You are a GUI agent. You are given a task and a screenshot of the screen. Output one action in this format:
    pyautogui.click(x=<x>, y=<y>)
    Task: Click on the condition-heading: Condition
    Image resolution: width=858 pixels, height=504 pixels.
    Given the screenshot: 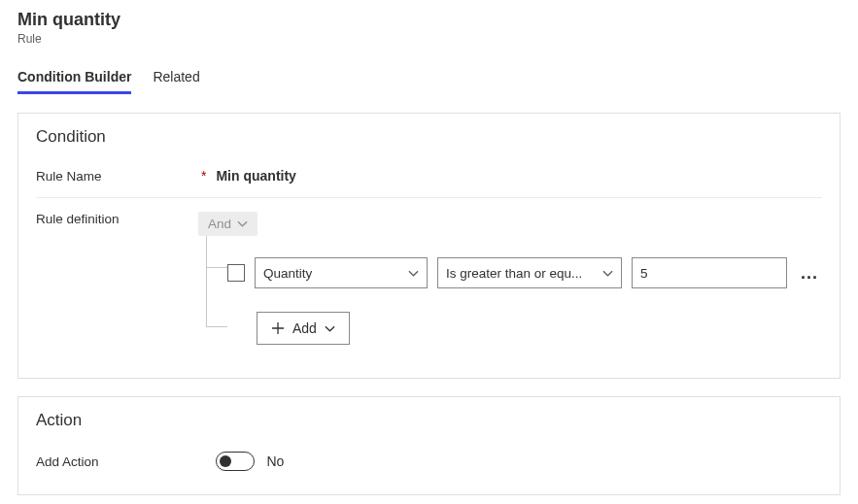 What is the action you would take?
    pyautogui.click(x=429, y=137)
    